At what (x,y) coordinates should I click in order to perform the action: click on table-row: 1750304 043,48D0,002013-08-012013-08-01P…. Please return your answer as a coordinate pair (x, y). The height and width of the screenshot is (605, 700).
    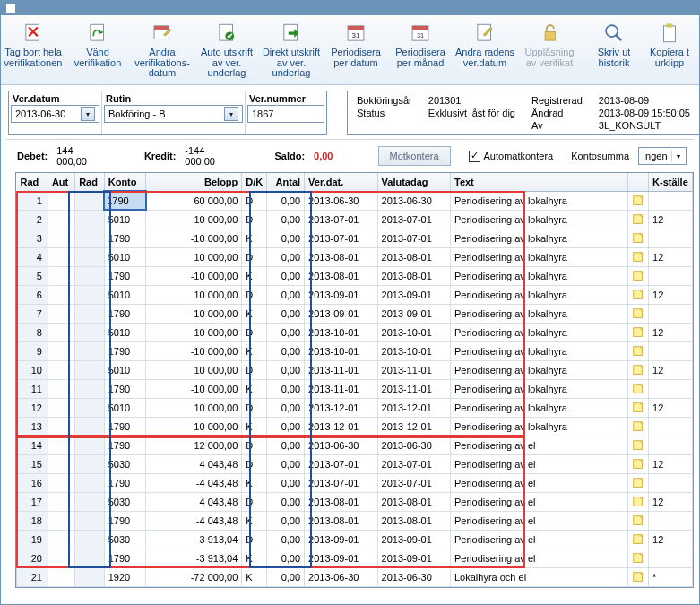
    Looking at the image, I should click on (355, 502).